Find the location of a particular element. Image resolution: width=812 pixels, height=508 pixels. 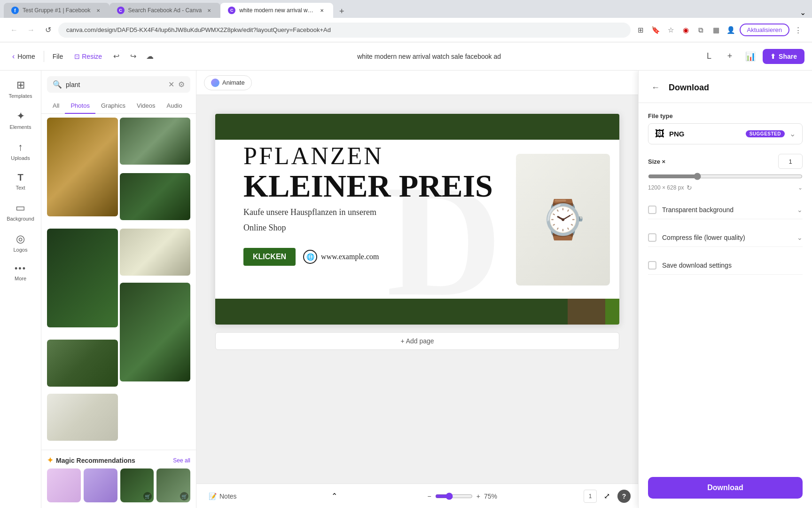

add-page-button: + Add page is located at coordinates (417, 341).